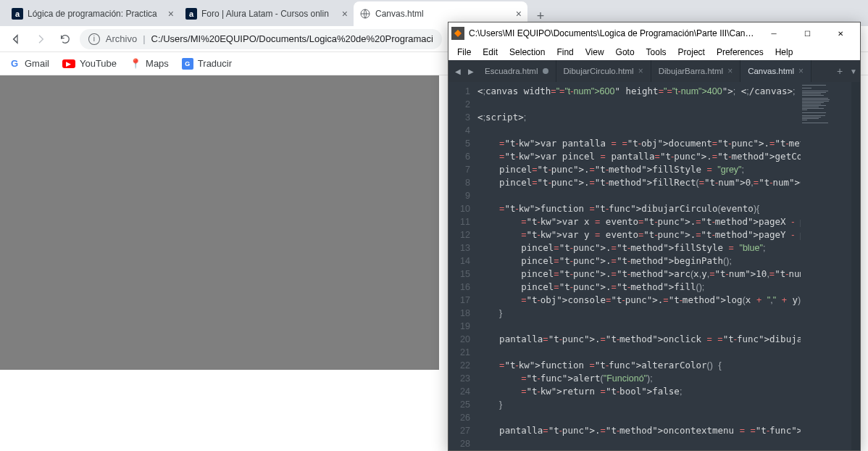 The image size is (868, 451). I want to click on sublime-menubar: File Edit Selection Find View Goto Tools…, so click(654, 52).